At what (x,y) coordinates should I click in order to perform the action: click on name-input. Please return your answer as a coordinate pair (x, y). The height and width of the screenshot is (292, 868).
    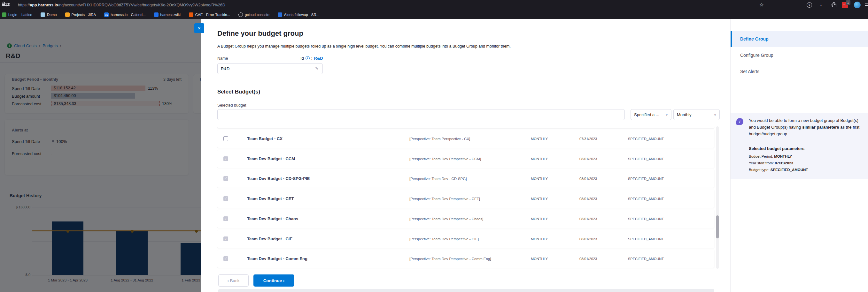
    Looking at the image, I should click on (270, 69).